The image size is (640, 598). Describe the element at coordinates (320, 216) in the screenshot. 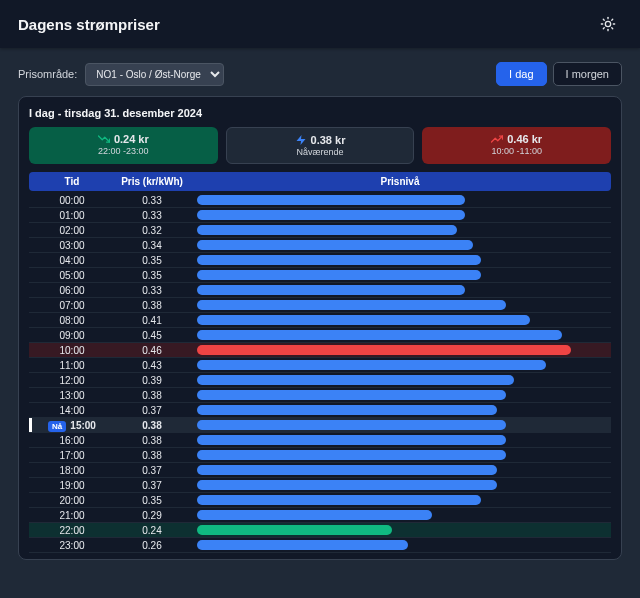

I see `table-row: 01:000.33` at that location.